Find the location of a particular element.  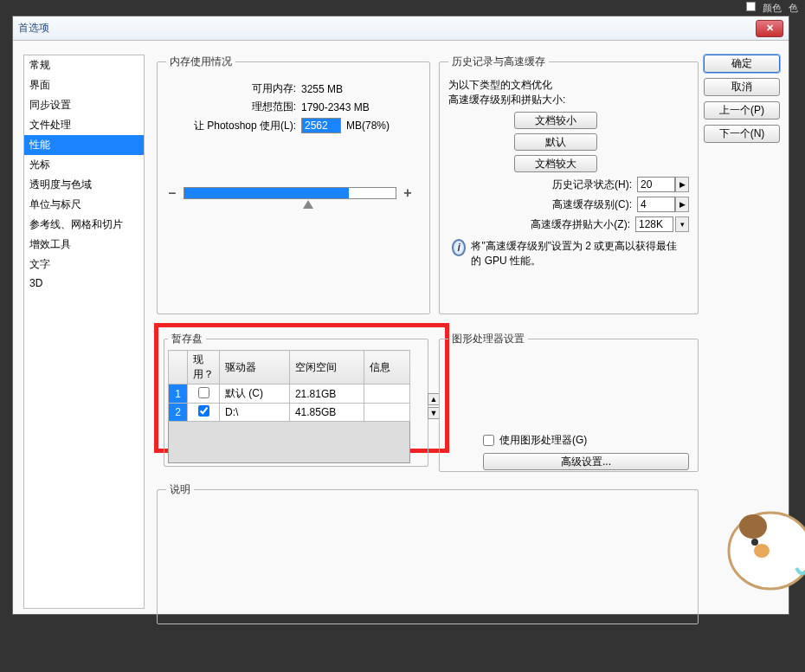

scratch-disks-area: 暂存盘 现用？ 驱动器 空闲空间 信息 1默认 (C)21.81GB2D:\41… is located at coordinates (301, 401).